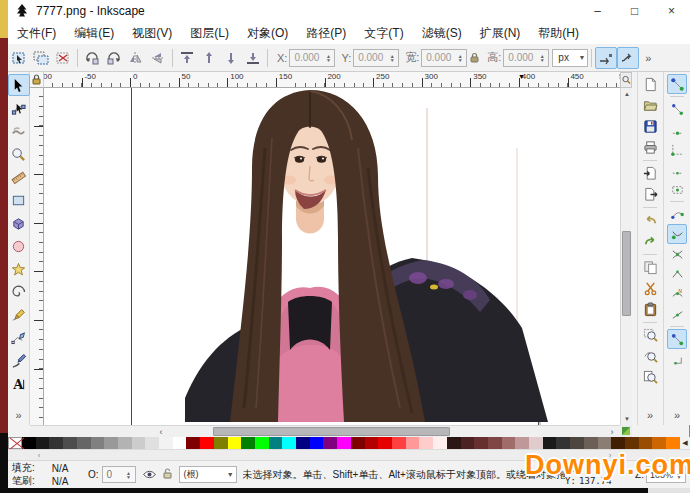  What do you see at coordinates (650, 194) in the screenshot?
I see `export-button` at bounding box center [650, 194].